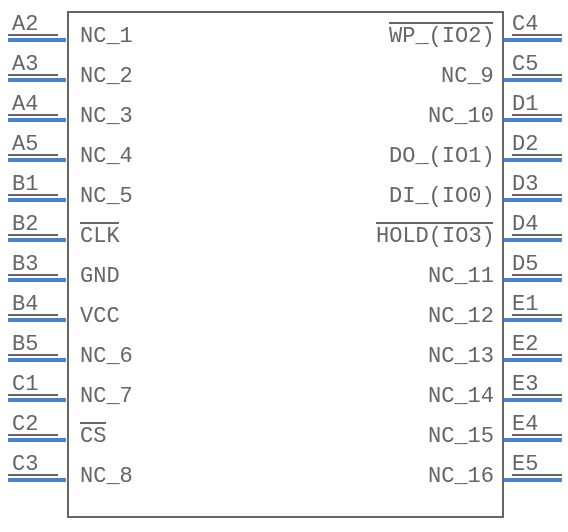 This screenshot has height=532, width=568. I want to click on pin-label-right: NC_9, so click(468, 76).